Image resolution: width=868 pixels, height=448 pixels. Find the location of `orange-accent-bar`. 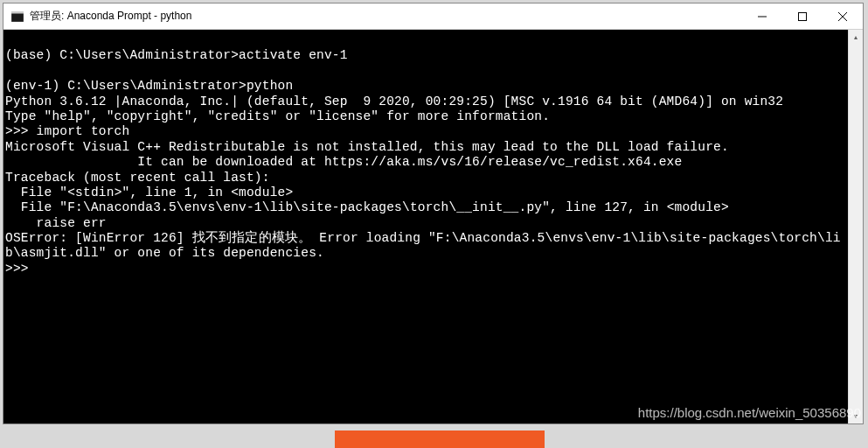

orange-accent-bar is located at coordinates (440, 439).